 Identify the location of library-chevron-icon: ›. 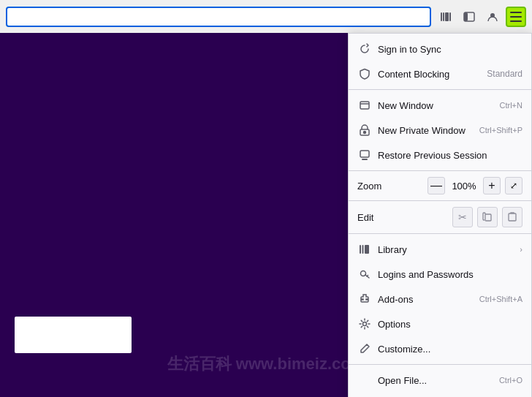
(521, 249).